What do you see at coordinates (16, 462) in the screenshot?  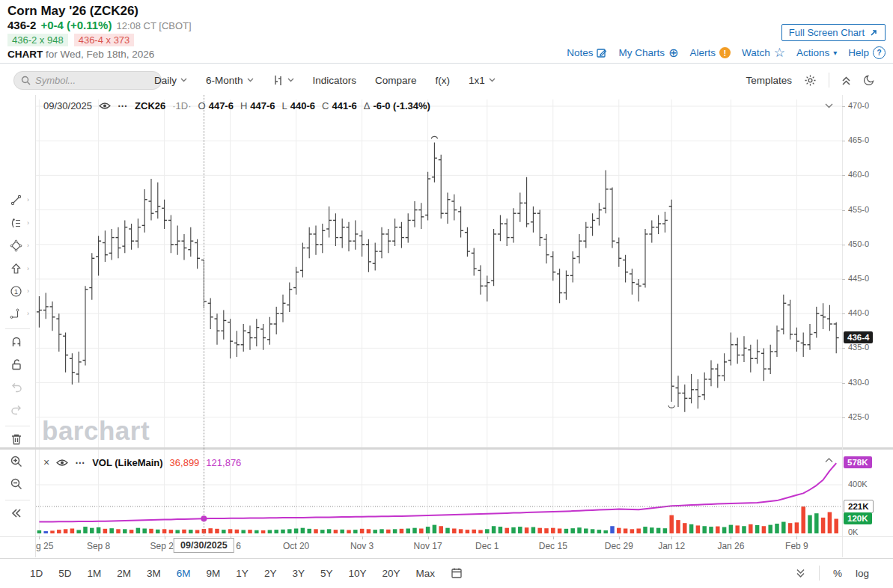 I see `zoom-in-icon` at bounding box center [16, 462].